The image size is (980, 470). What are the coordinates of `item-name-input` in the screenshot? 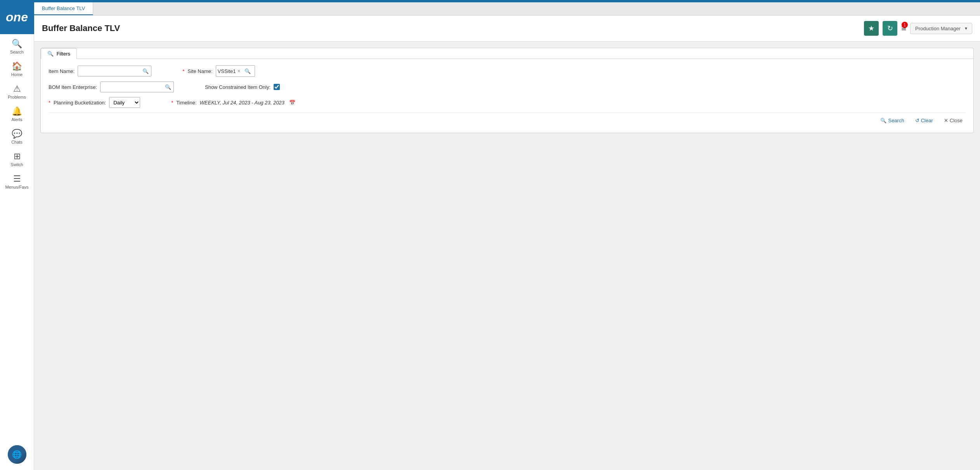 It's located at (109, 71).